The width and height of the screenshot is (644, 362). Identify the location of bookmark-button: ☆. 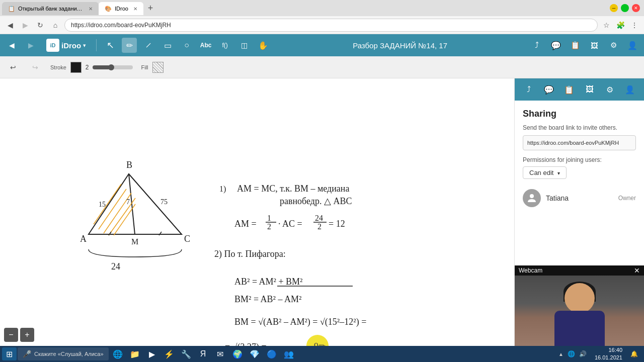
(606, 25).